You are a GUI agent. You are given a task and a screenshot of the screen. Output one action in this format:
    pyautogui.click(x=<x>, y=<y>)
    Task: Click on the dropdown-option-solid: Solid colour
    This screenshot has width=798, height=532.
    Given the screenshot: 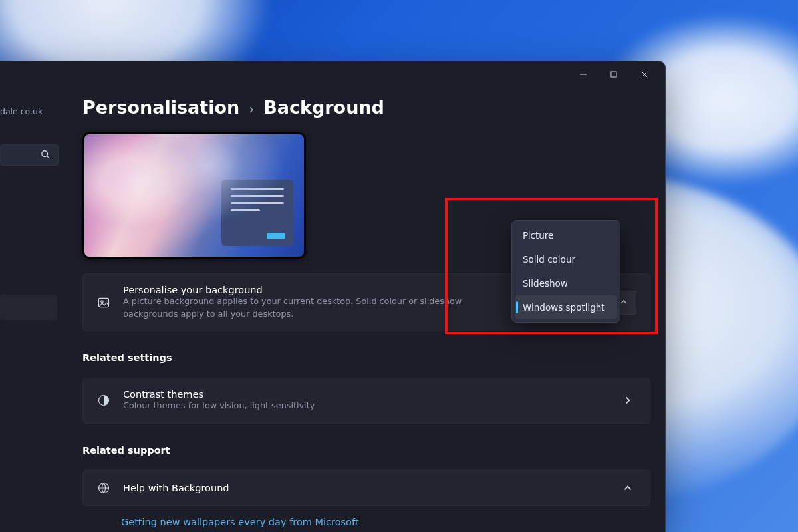 What is the action you would take?
    pyautogui.click(x=566, y=259)
    